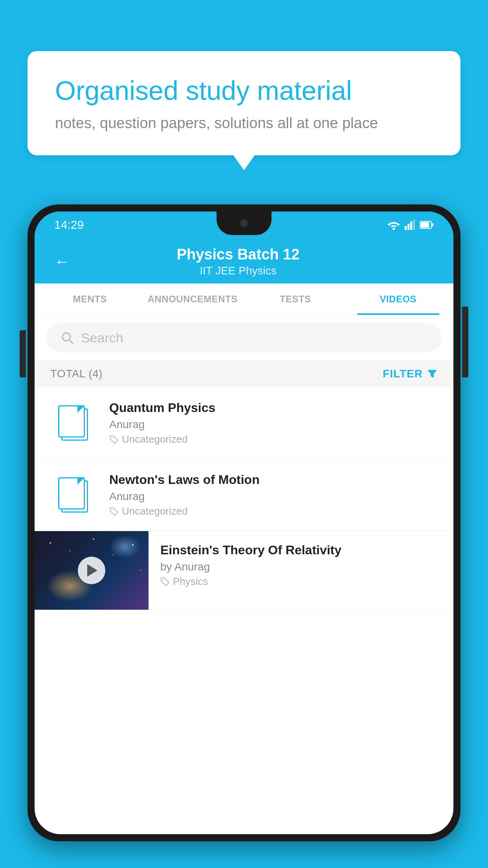  What do you see at coordinates (432, 374) in the screenshot?
I see `filter-icon` at bounding box center [432, 374].